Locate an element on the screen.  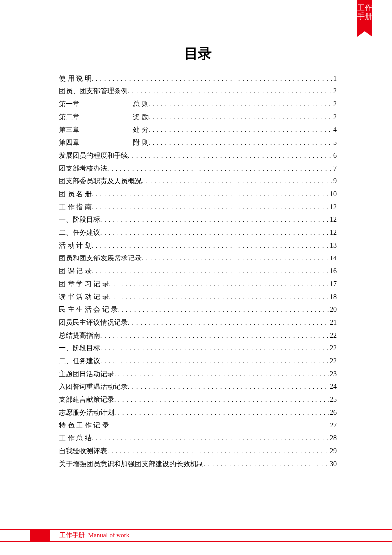
toc-row: 入团誓词重温活动记录24 is located at coordinates (197, 387).